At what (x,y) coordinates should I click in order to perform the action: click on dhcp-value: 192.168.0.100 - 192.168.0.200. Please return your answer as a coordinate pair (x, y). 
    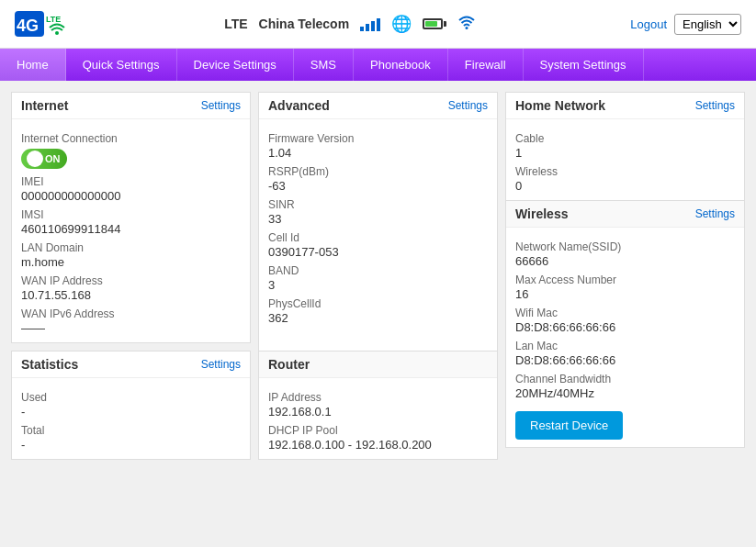
    Looking at the image, I should click on (378, 444).